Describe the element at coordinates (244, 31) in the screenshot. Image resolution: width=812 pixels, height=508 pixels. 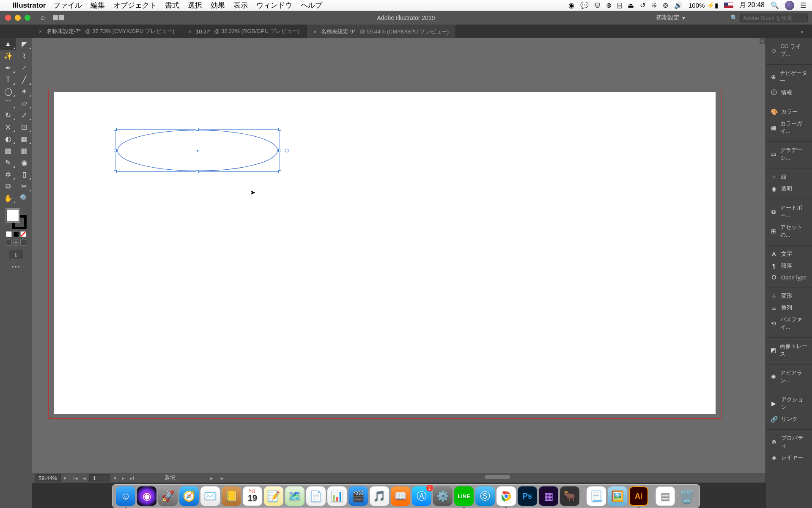
I see `document-tab: × 10.ai* @ 32.22% (RGB/GPU プレビュー)` at that location.